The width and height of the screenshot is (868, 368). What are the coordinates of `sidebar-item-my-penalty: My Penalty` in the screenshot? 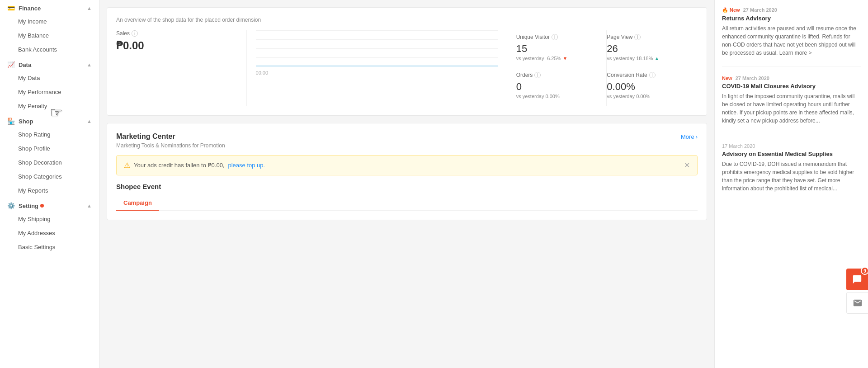 It's located at (50, 106).